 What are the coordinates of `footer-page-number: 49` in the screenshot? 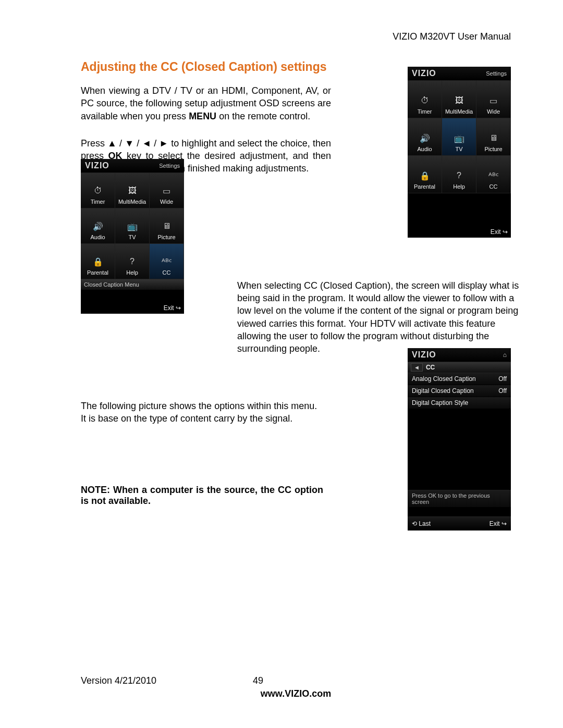 It's located at (258, 681).